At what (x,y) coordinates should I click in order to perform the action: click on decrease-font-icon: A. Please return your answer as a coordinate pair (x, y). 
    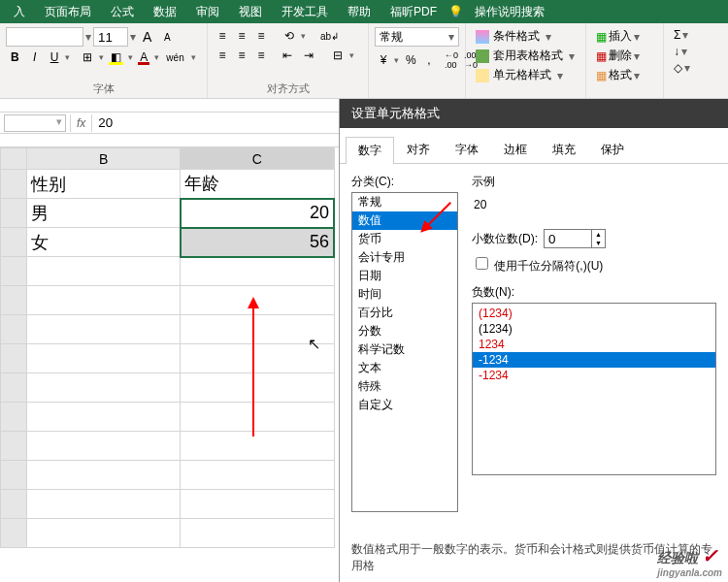
    Looking at the image, I should click on (167, 37).